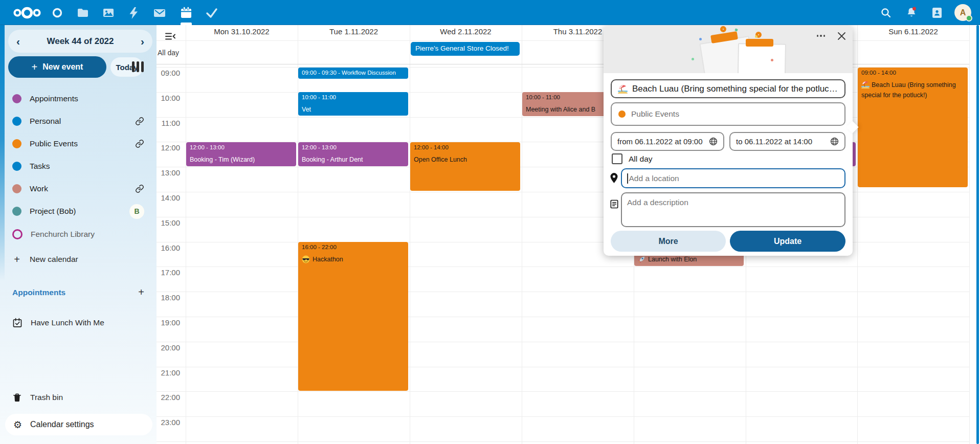 The height and width of the screenshot is (444, 980). I want to click on sidebar-item-tasks: Tasks, so click(78, 166).